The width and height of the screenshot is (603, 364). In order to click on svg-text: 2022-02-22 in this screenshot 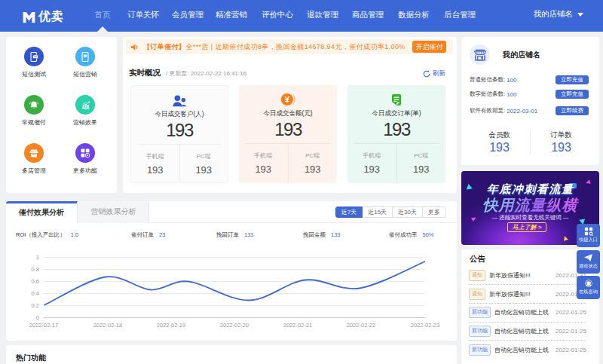, I will do `click(361, 326)`.